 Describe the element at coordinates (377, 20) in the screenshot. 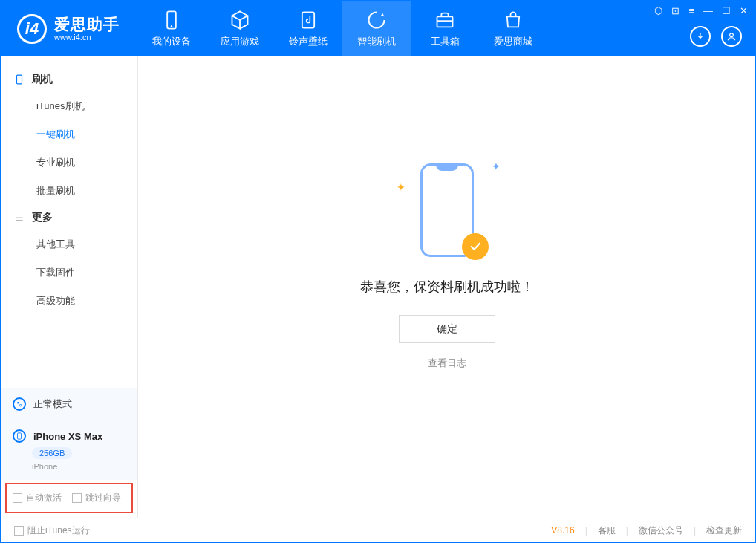

I see `refresh-shield-icon` at that location.